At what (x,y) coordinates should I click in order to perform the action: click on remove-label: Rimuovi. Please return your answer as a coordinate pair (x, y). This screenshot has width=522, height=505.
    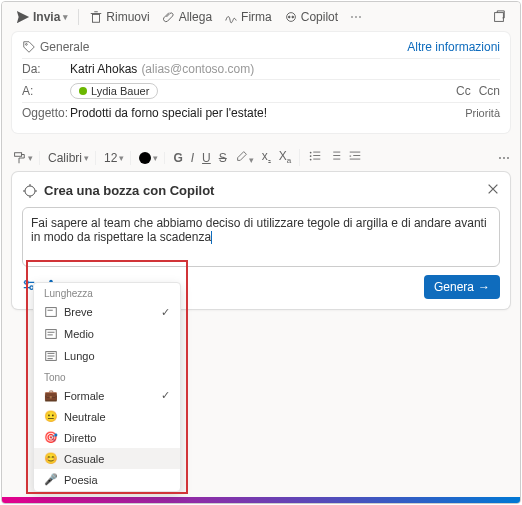
    Looking at the image, I should click on (128, 17).